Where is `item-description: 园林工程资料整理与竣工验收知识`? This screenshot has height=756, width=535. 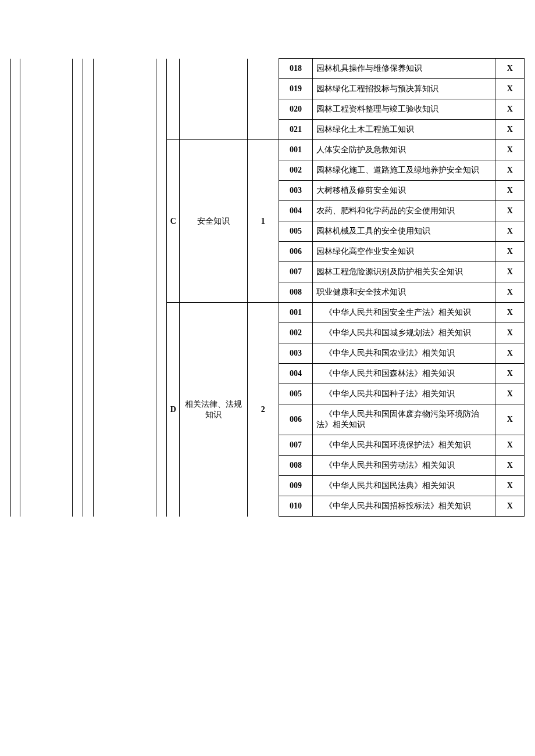
item-description: 园林工程资料整理与竣工验收知识 is located at coordinates (404, 109).